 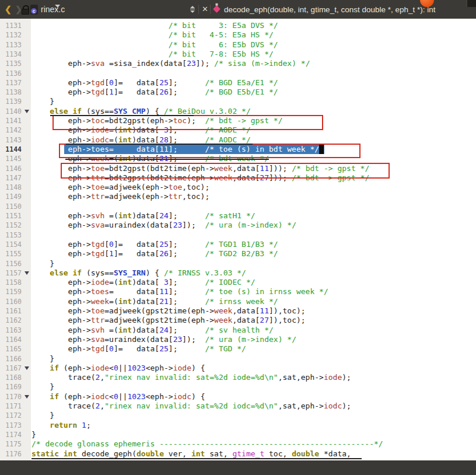 What do you see at coordinates (144, 216) in the screenshot?
I see `code-line: eph->svh =(int)data[24]; /* satH1 */` at bounding box center [144, 216].